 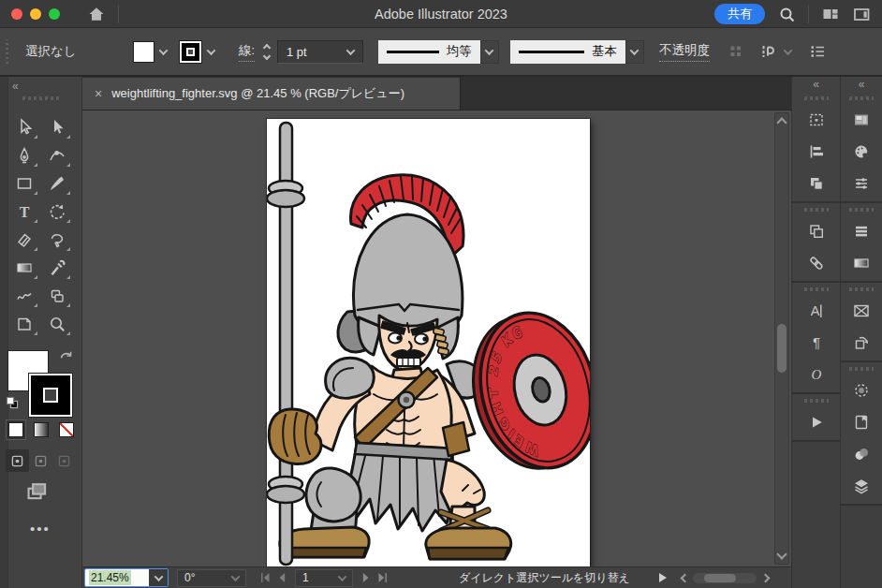 I want to click on none-paint-button, so click(x=66, y=430).